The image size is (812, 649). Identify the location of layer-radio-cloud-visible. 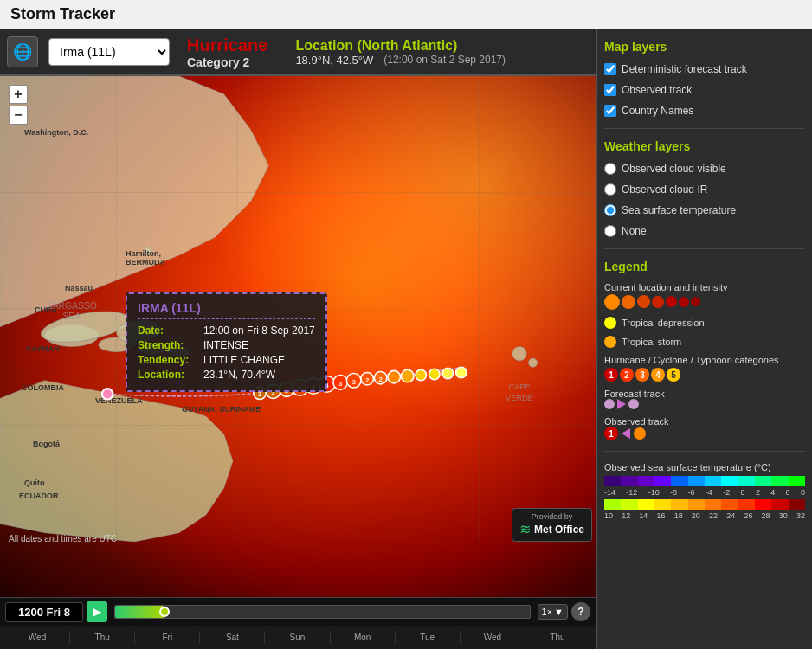
(610, 169).